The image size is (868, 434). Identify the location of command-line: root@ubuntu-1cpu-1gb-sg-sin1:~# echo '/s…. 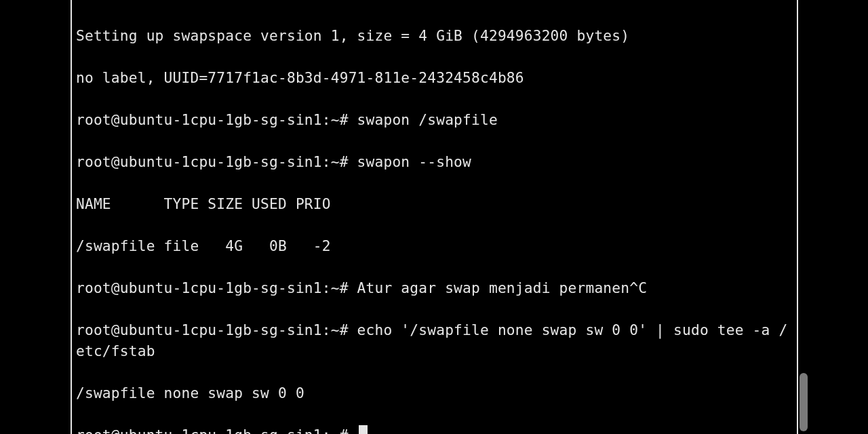
(434, 340).